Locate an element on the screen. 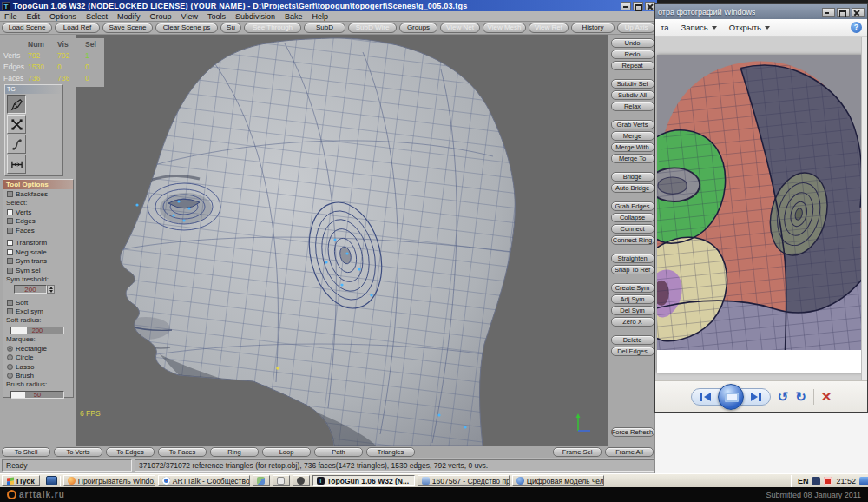 Image resolution: width=868 pixels, height=502 pixels. triangles-button: Triangles is located at coordinates (391, 452).